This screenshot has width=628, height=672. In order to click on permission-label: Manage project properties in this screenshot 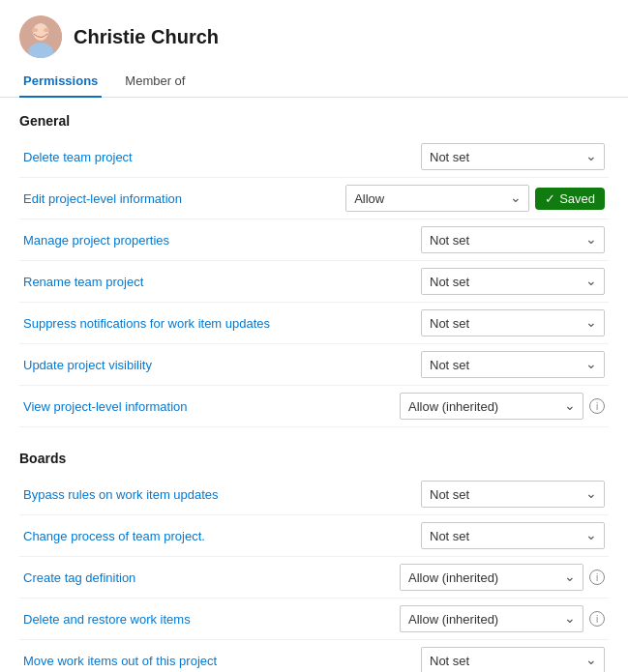, I will do `click(219, 240)`.